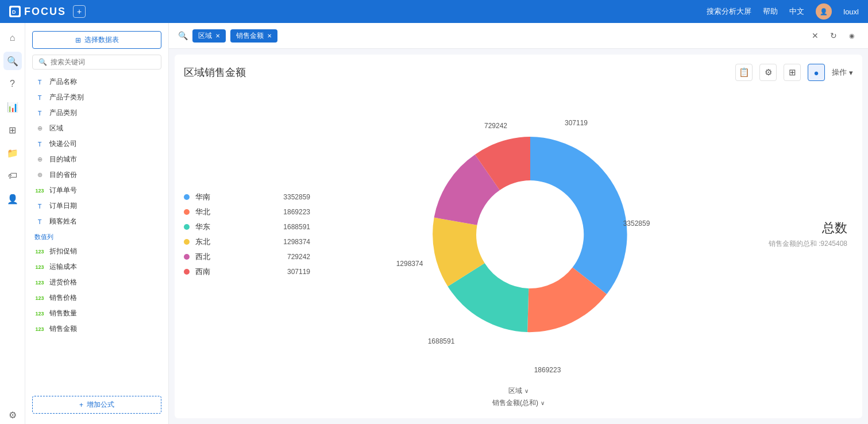 The height and width of the screenshot is (424, 868). Describe the element at coordinates (842, 72) in the screenshot. I see `actions-dropdown: 操作 ▾` at that location.